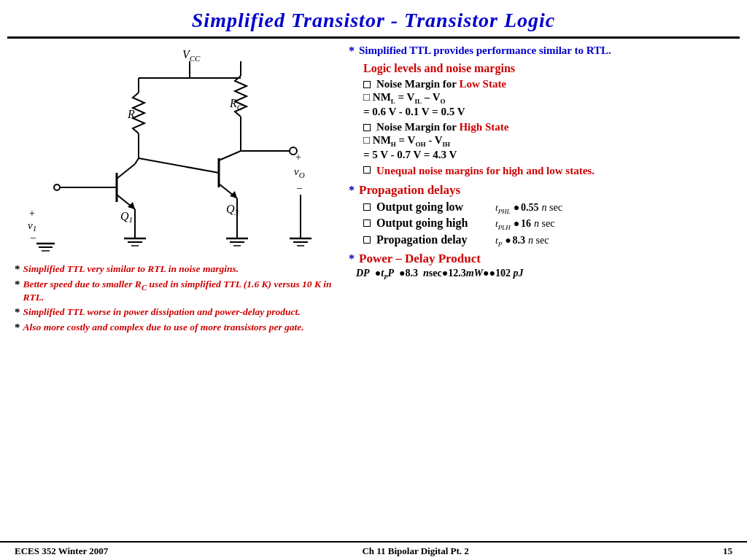 The image size is (747, 560). Describe the element at coordinates (541, 259) in the screenshot. I see `power-delay-header-row: * Power – Delay Product` at that location.